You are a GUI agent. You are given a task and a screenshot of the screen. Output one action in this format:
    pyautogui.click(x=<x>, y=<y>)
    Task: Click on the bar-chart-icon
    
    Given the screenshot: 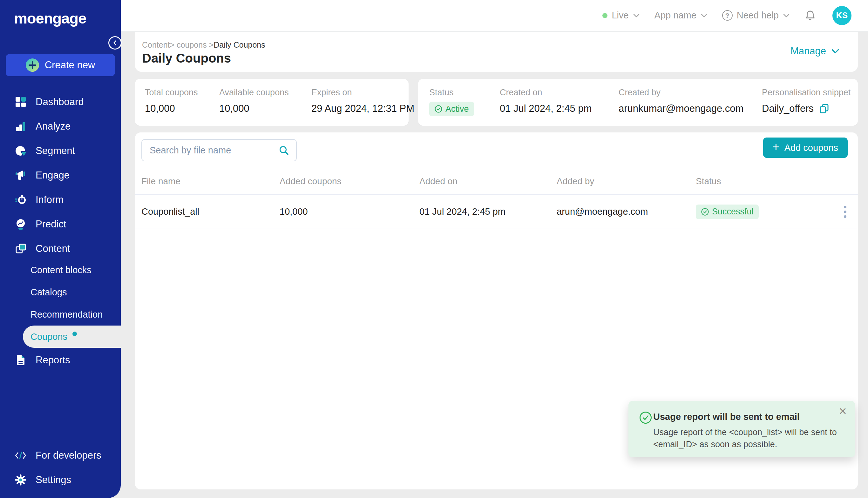 What is the action you would take?
    pyautogui.click(x=21, y=127)
    